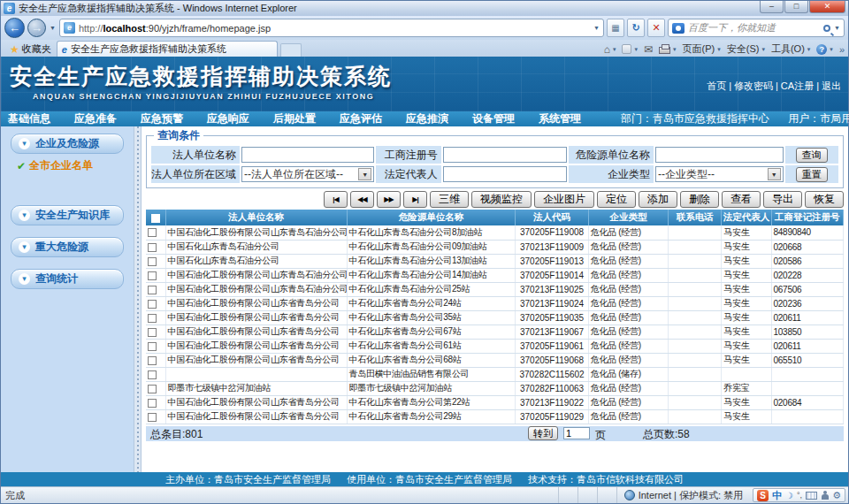  What do you see at coordinates (495, 289) in the screenshot?
I see `table-row: 中国石油化工股份有限公司山东青岛石油分公司 中石化山东青岛石油分公司25站 37…` at bounding box center [495, 289].